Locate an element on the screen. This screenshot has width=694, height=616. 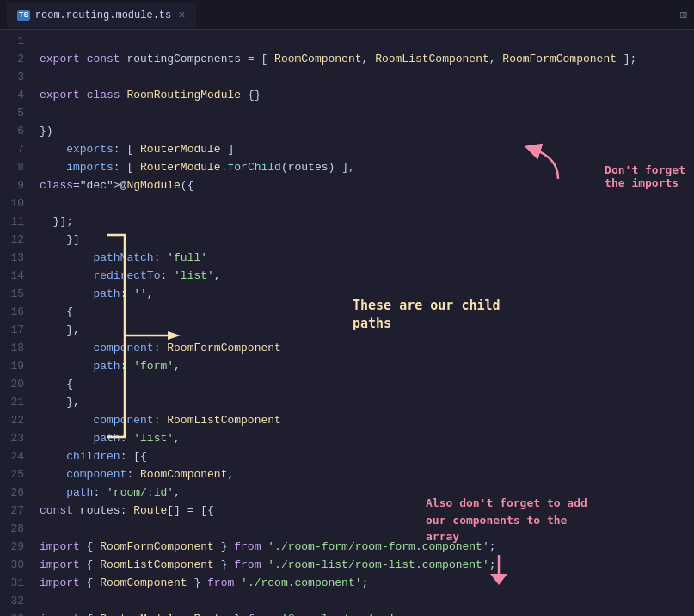
ts-icon: TS is located at coordinates (24, 15).